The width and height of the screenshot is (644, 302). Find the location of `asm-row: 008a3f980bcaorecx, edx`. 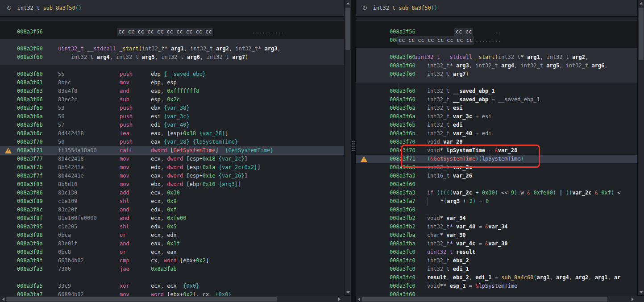

asm-row: 008a3f980bcaorecx, edx is located at coordinates (172, 236).